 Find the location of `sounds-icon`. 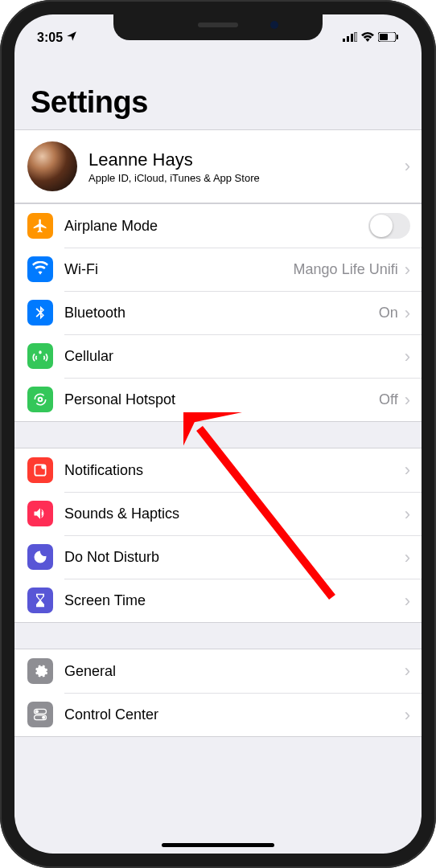

sounds-icon is located at coordinates (40, 514).